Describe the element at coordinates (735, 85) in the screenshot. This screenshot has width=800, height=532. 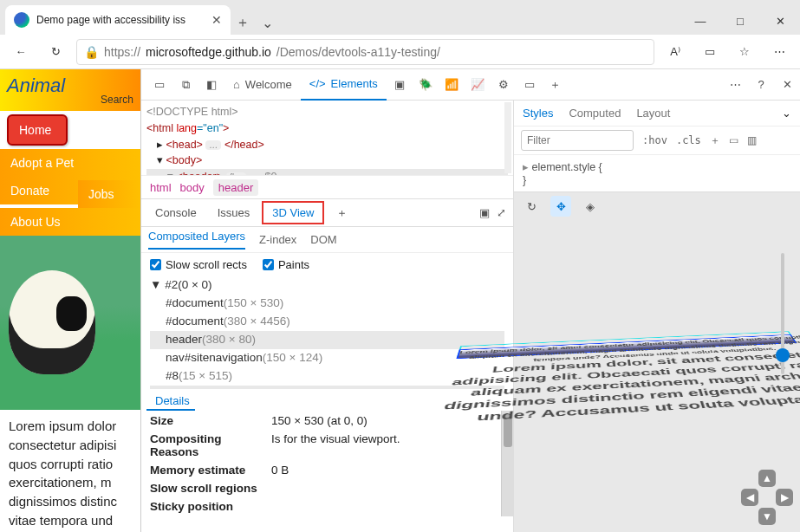
I see `more-icon: ⋯` at that location.